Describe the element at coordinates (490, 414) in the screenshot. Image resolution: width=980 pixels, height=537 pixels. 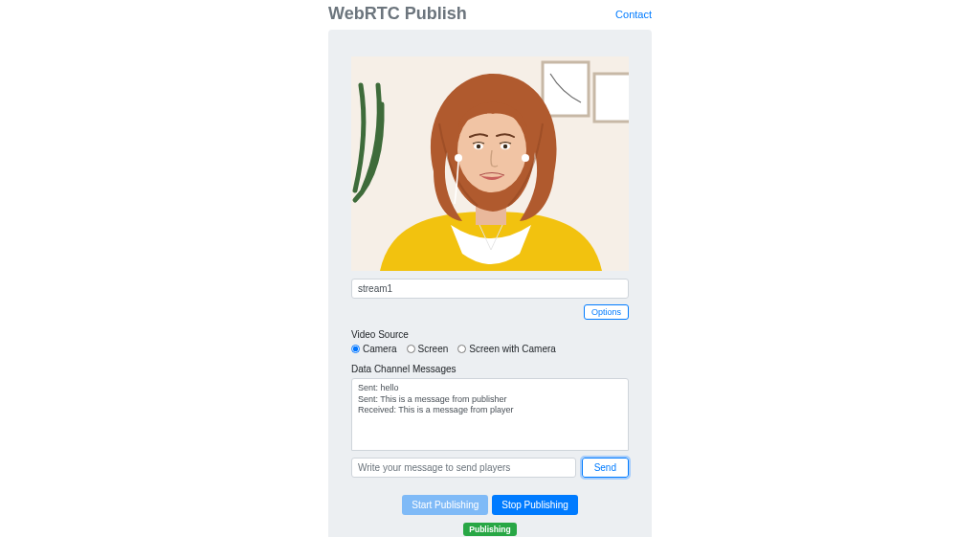
I see `messages-log` at that location.